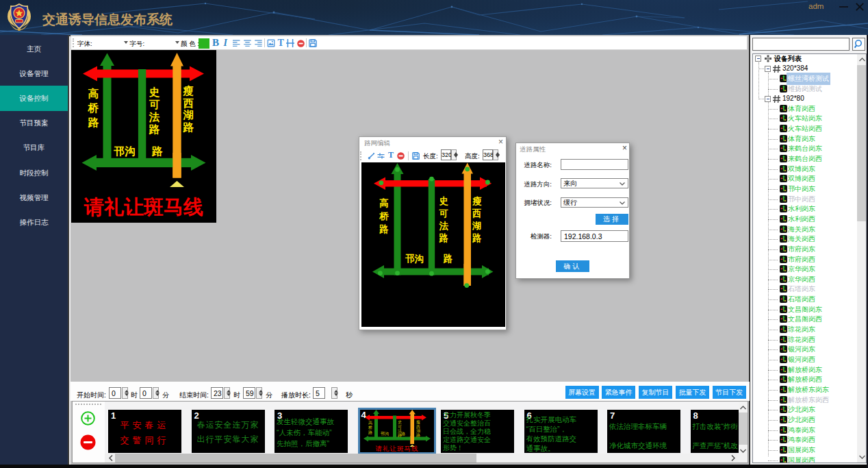 Image resolution: width=868 pixels, height=468 pixels. I want to click on svg-text: 邗沟, so click(385, 434).